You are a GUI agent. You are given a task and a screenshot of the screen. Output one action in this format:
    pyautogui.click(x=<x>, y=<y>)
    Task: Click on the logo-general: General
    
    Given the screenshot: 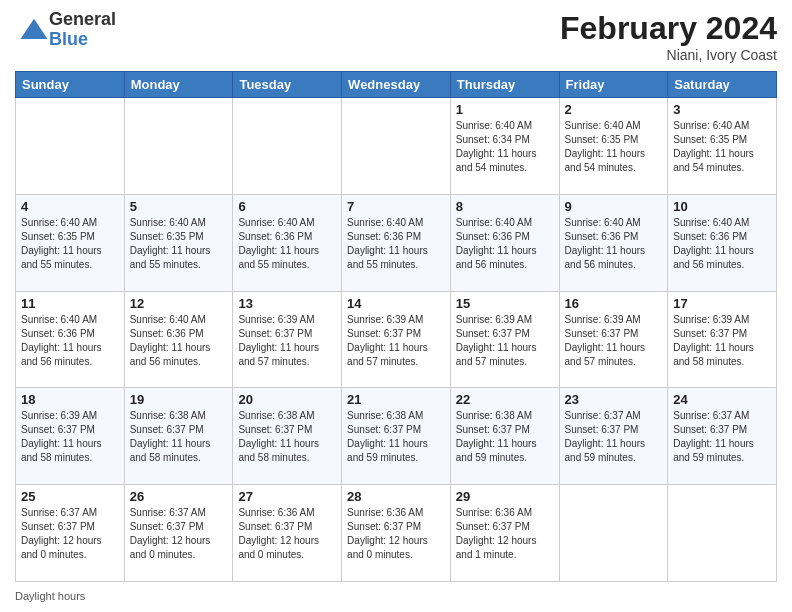 What is the action you would take?
    pyautogui.click(x=82, y=20)
    